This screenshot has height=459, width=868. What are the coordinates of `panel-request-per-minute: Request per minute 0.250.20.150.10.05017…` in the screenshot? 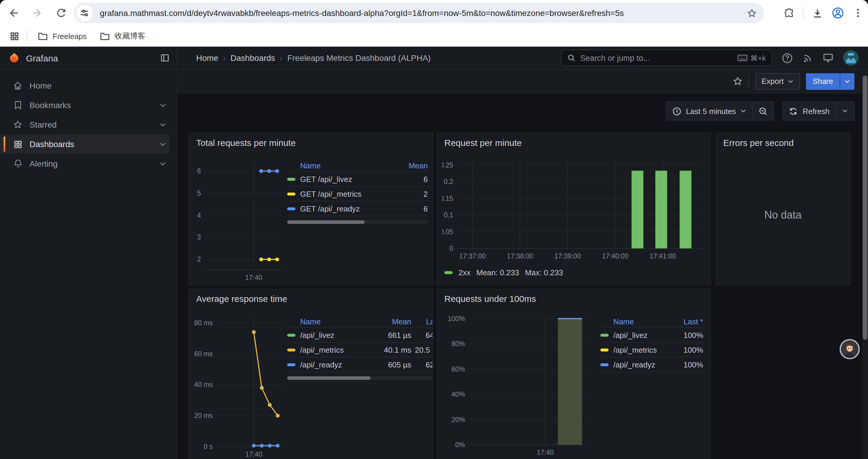 It's located at (574, 209).